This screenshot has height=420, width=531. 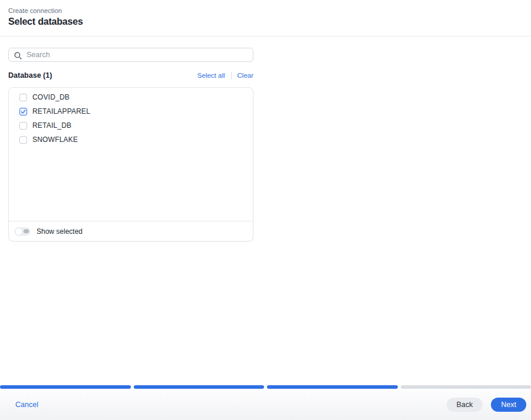 What do you see at coordinates (131, 75) in the screenshot?
I see `database-list-header: Database (1) Select all Clear` at bounding box center [131, 75].